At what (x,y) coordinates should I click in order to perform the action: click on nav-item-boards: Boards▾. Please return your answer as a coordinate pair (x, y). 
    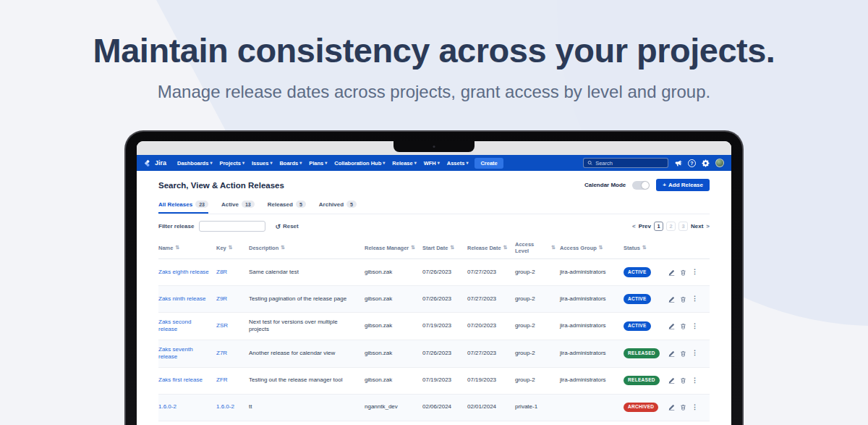
    Looking at the image, I should click on (291, 164).